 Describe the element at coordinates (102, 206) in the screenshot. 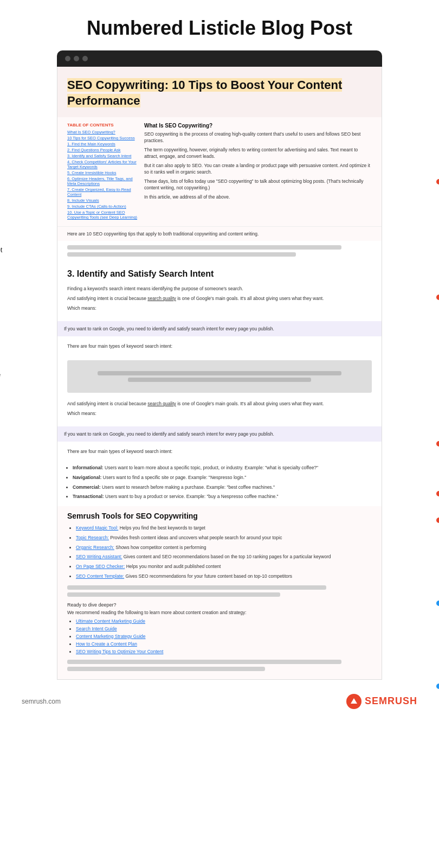

I see `toc-item-11: 9. Include CTAs (Calls-to-Action)` at that location.